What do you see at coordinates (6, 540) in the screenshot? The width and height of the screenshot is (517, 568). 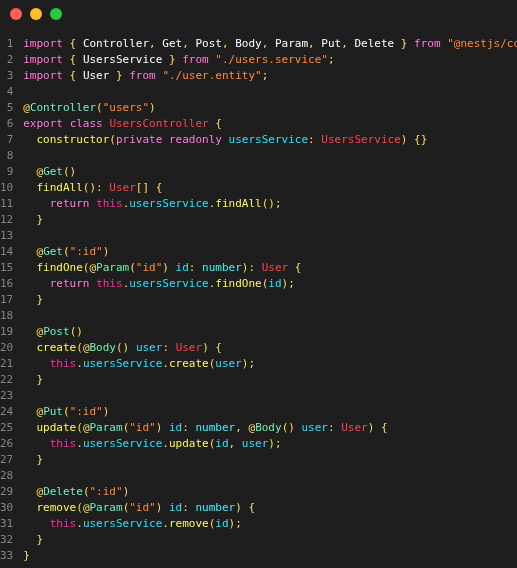 I see `line-number: 32` at bounding box center [6, 540].